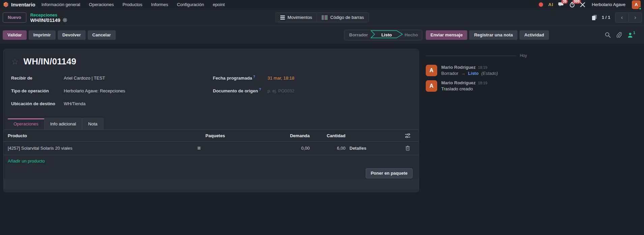  I want to click on menu-operations: Operaciones, so click(102, 5).